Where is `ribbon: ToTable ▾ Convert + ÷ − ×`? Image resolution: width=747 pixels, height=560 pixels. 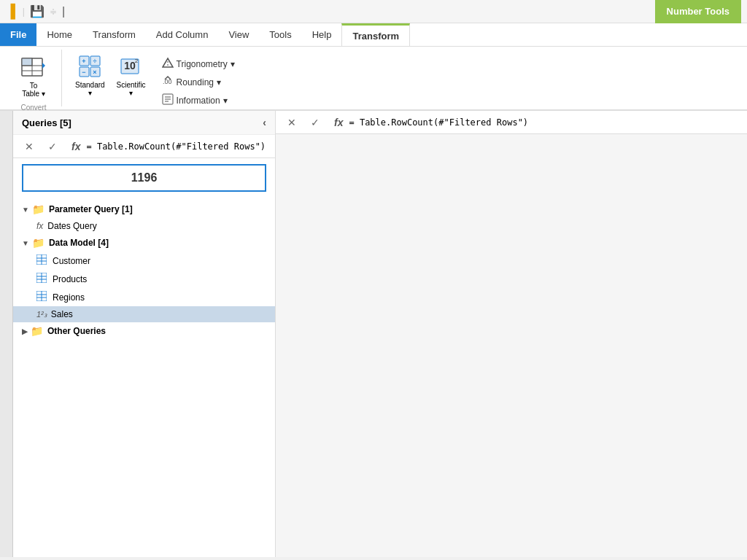
ribbon: ToTable ▾ Convert + ÷ − × is located at coordinates (374, 79).